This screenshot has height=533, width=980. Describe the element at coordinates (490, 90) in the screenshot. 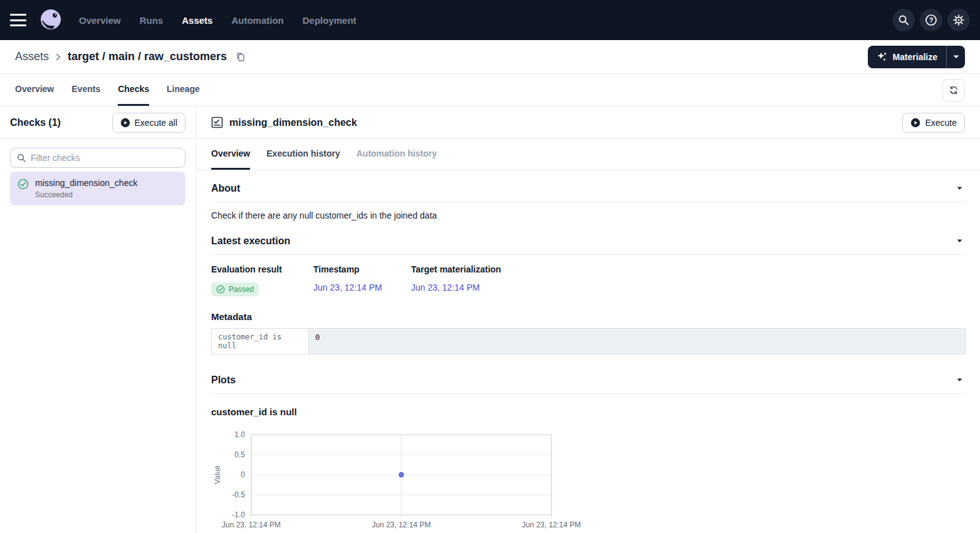

I see `asset-tabs: Overview Events Checks Lineage` at that location.